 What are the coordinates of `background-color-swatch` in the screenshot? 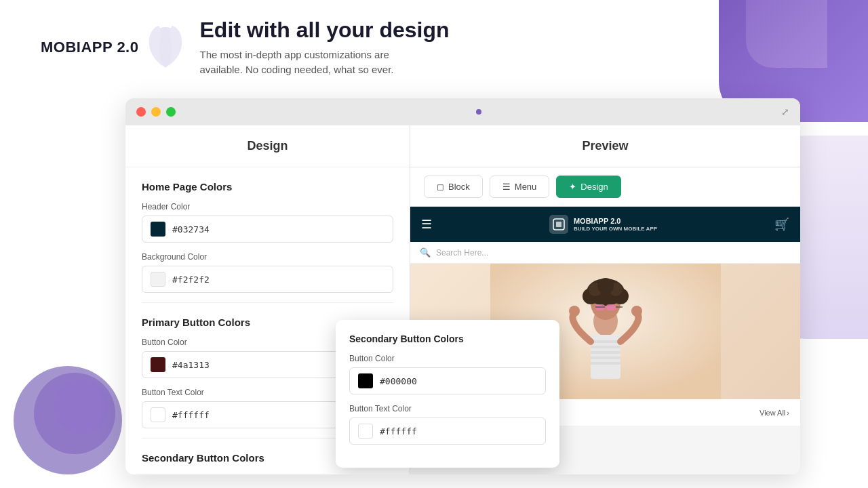 It's located at (158, 279).